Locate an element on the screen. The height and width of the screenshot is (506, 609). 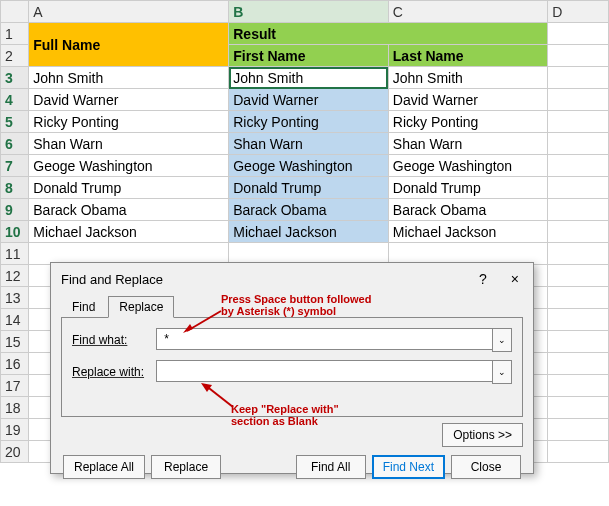
cell-fullname: Ricky Ponting is located at coordinates (129, 122).